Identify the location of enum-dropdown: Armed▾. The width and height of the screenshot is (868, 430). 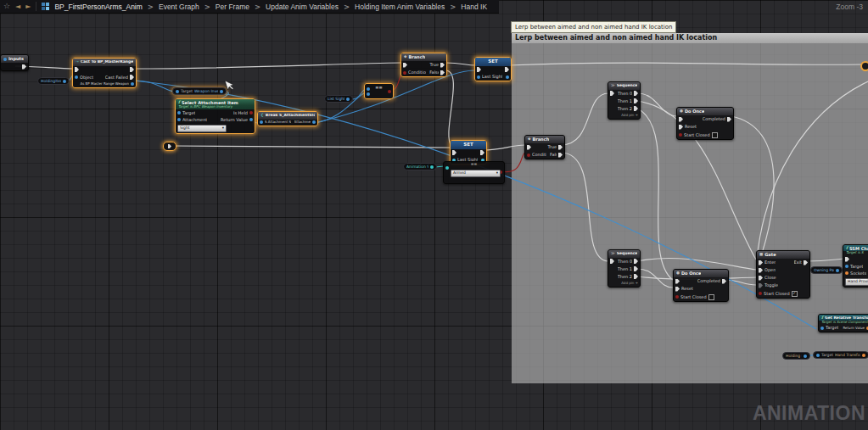
(475, 173).